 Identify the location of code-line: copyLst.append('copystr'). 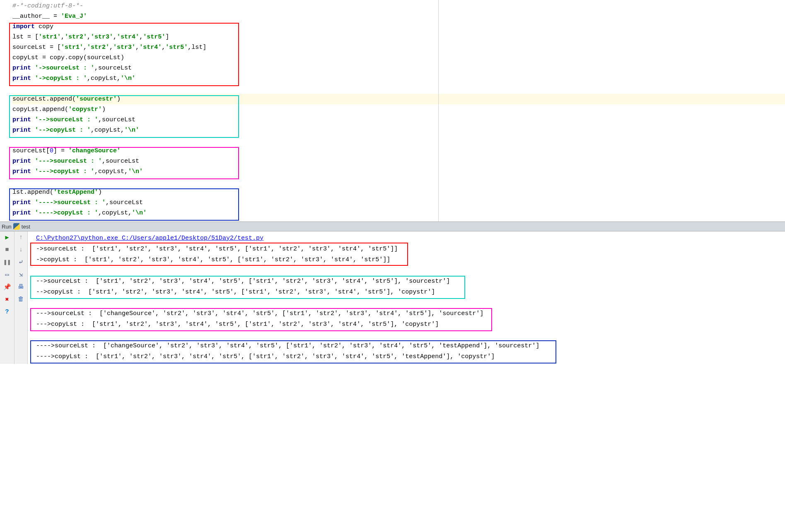
(399, 109).